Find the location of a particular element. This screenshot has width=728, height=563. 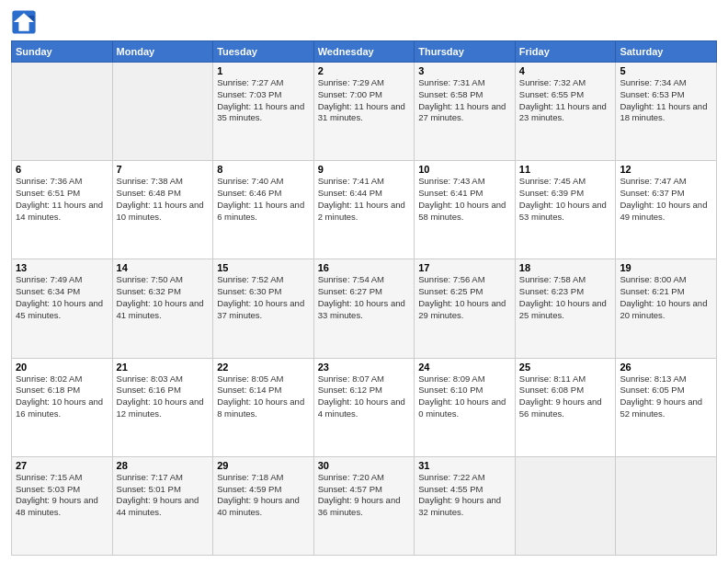

day-info: Sunrise: 7:31 AM Sunset: 6:58 PM Dayligh… is located at coordinates (465, 101).